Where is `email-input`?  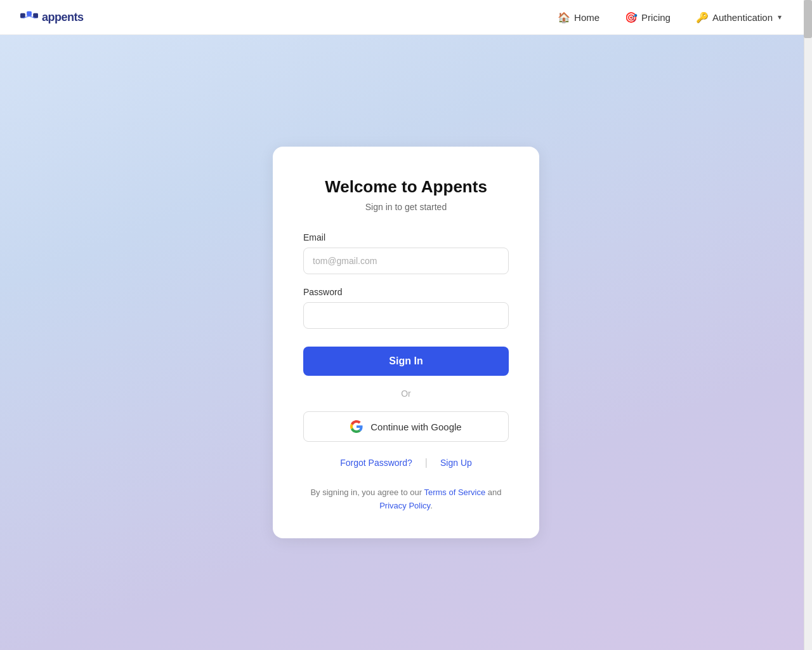
email-input is located at coordinates (406, 261).